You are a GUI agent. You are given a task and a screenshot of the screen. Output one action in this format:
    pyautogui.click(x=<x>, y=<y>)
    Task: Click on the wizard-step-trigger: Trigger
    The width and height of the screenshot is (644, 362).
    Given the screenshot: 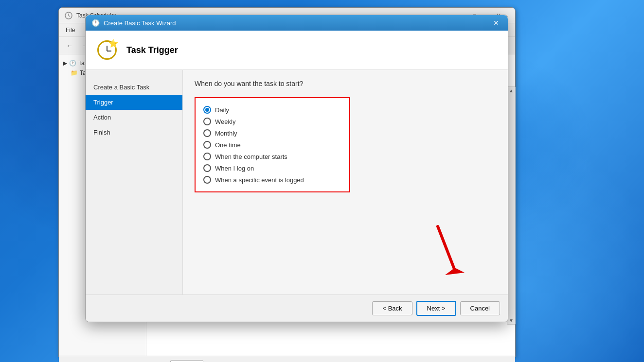 What is the action you would take?
    pyautogui.click(x=134, y=102)
    